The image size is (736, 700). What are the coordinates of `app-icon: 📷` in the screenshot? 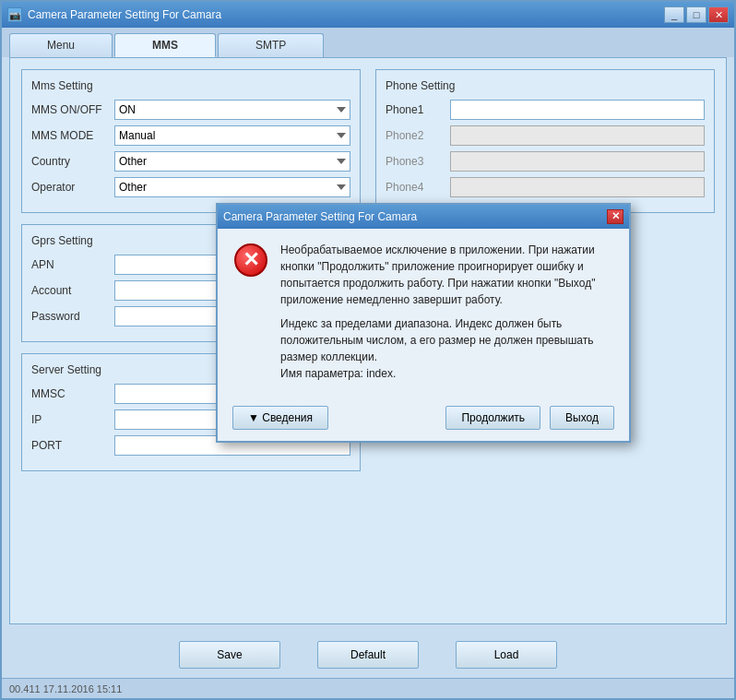 It's located at (15, 15).